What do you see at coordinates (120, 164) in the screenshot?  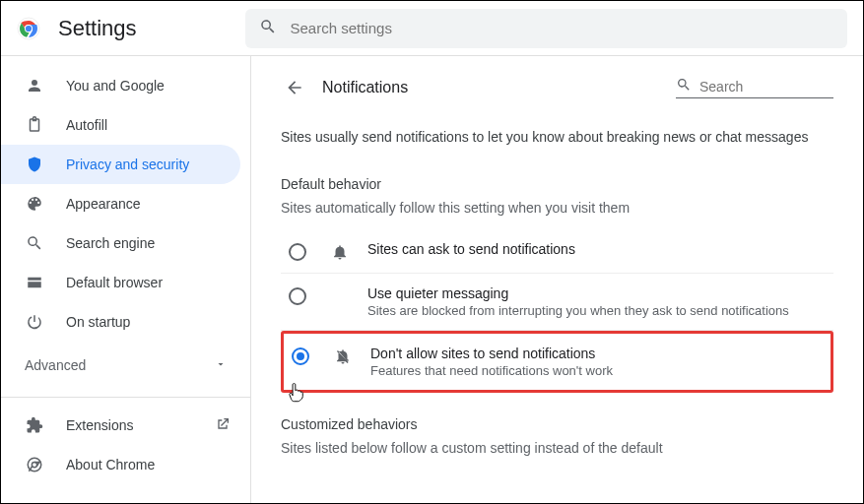 I see `sidebar-item-privacy-security: Privacy and security` at bounding box center [120, 164].